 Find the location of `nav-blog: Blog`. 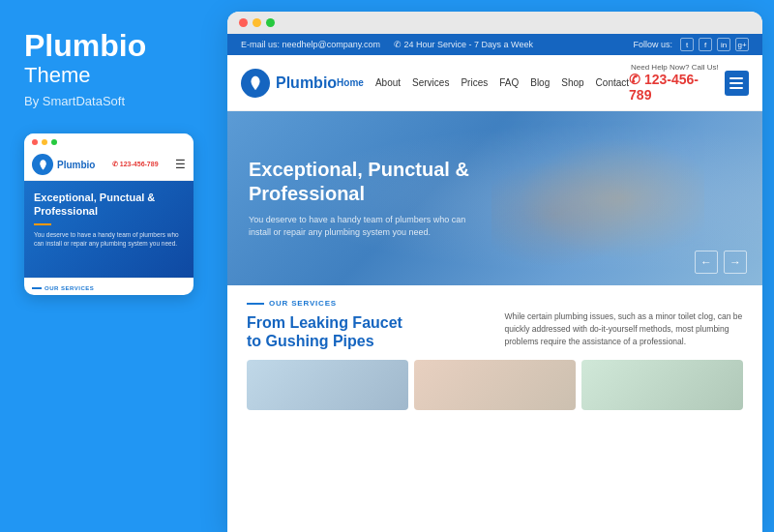

nav-blog: Blog is located at coordinates (540, 83).